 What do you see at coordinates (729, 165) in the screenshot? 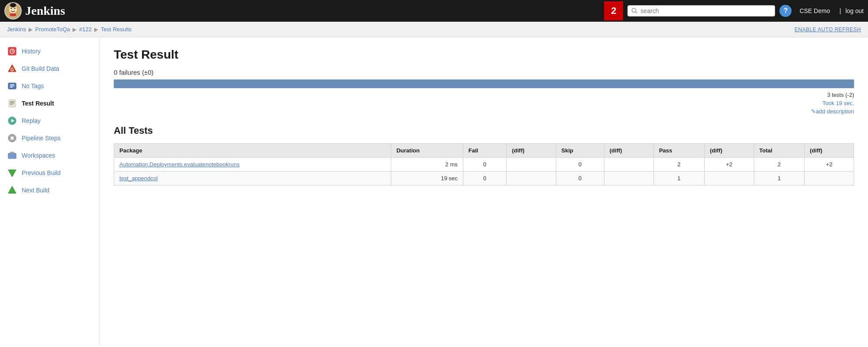
I see `cell-pass-diff: +2` at bounding box center [729, 165].